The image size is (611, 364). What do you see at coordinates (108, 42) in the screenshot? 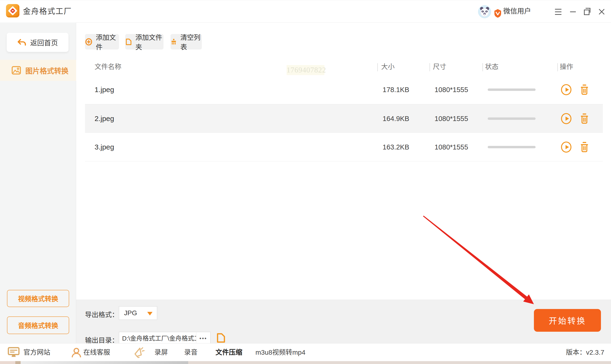
I see `add-file-label: 添加文件` at bounding box center [108, 42].